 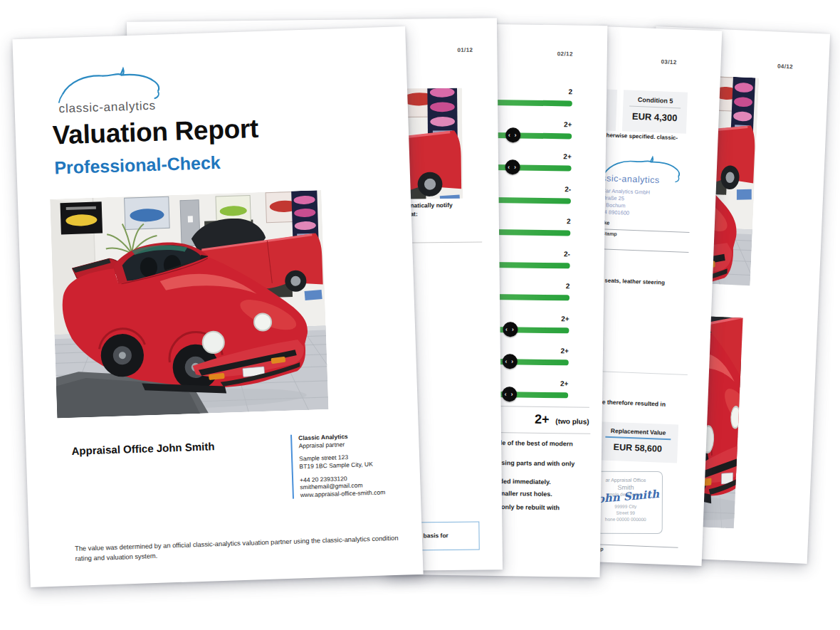 What do you see at coordinates (524, 494) in the screenshot?
I see `text-fragment: smaller rust holes.` at bounding box center [524, 494].